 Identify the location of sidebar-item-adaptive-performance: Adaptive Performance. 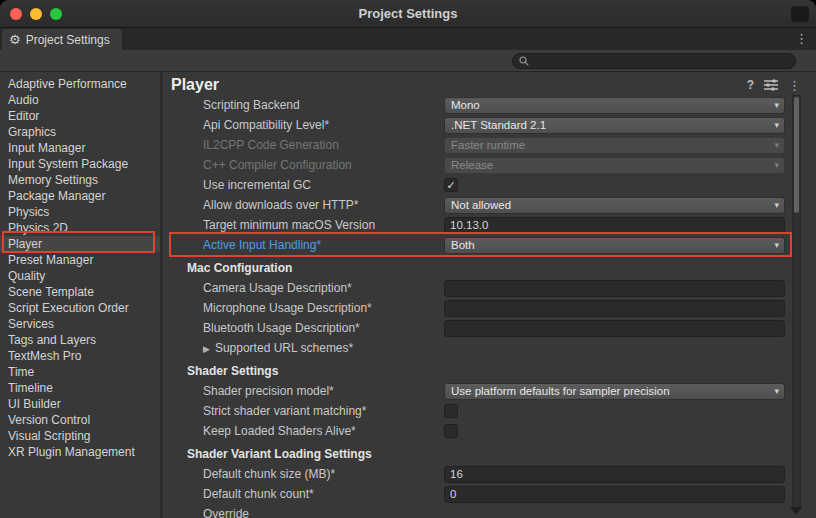
(80, 84).